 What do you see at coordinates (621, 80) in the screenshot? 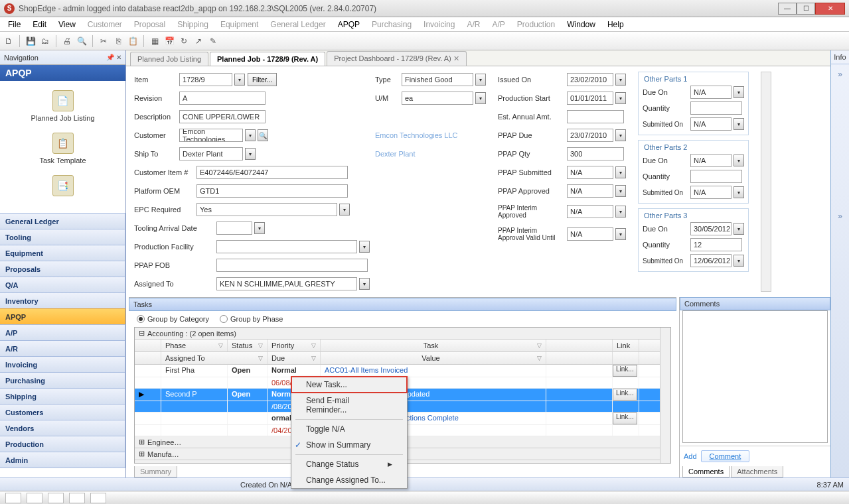
I see `issued-dropdown-icon: ▾` at bounding box center [621, 80].